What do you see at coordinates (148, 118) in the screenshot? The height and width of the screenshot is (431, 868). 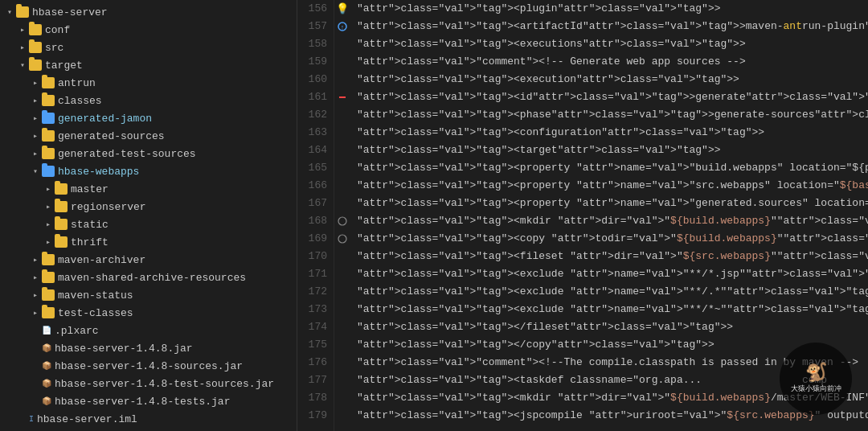 I see `tree-item-generated-jamon: ▸generated-jamon` at bounding box center [148, 118].